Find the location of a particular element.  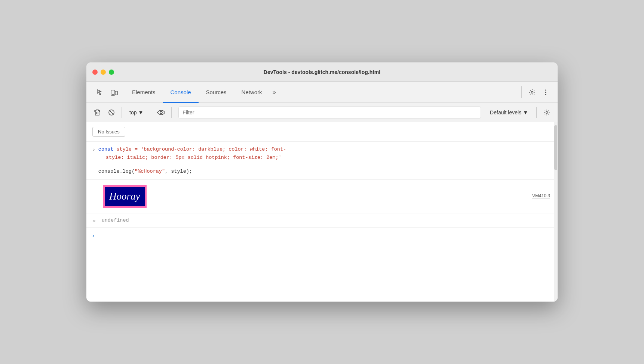

undefined-output: undefined is located at coordinates (115, 220).